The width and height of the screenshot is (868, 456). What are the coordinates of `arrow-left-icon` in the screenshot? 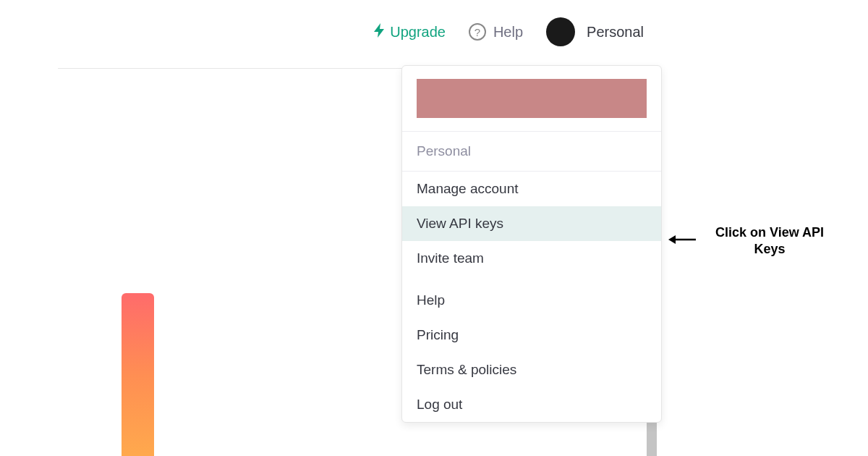 It's located at (683, 241).